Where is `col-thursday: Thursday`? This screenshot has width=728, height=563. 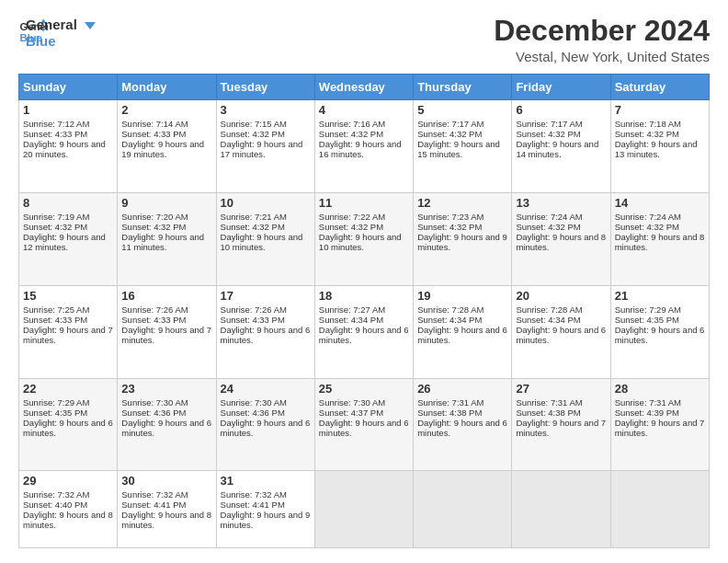 col-thursday: Thursday is located at coordinates (463, 87).